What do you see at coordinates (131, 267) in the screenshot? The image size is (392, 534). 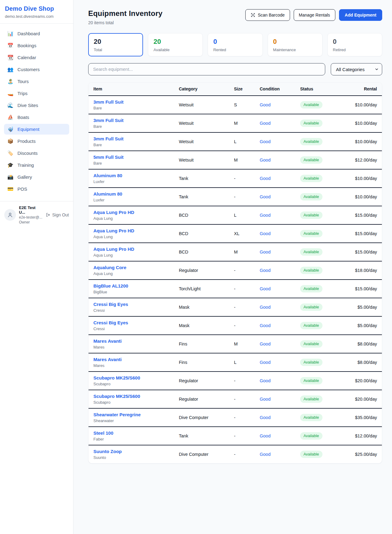 I see `item-name-link: Aqualung Core` at bounding box center [131, 267].